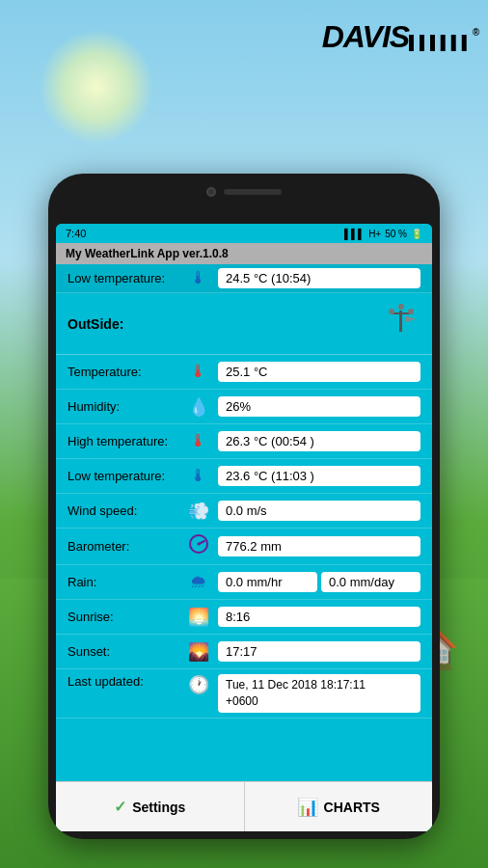 This screenshot has height=868, width=488. Describe the element at coordinates (319, 278) in the screenshot. I see `cutoff-value: 24.5 °C (10:54)` at that location.